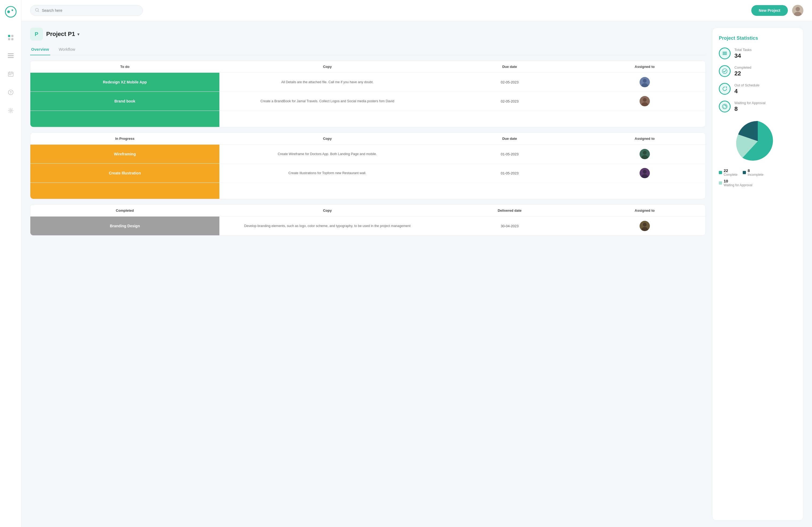 Image resolution: width=812 pixels, height=527 pixels. What do you see at coordinates (368, 119) in the screenshot?
I see `table-row` at bounding box center [368, 119].